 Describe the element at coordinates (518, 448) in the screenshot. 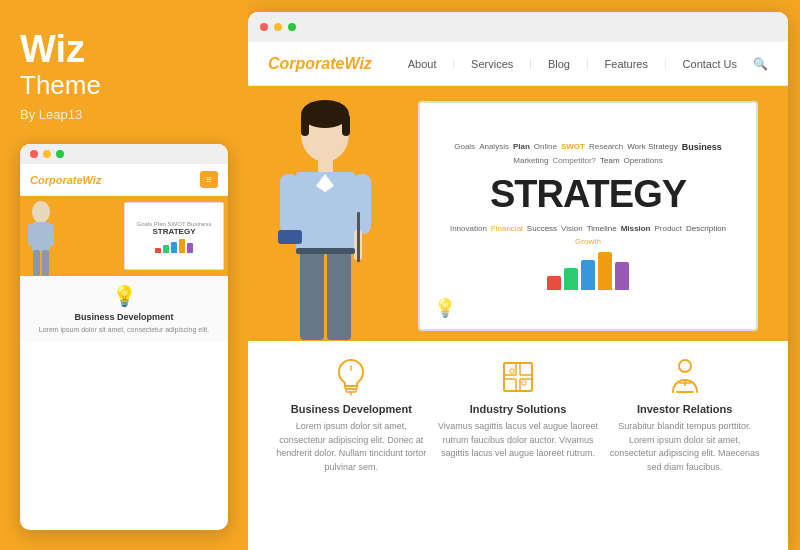

I see `feature-col-2: Industry Solutions Vivamus sagittis lacu…` at that location.